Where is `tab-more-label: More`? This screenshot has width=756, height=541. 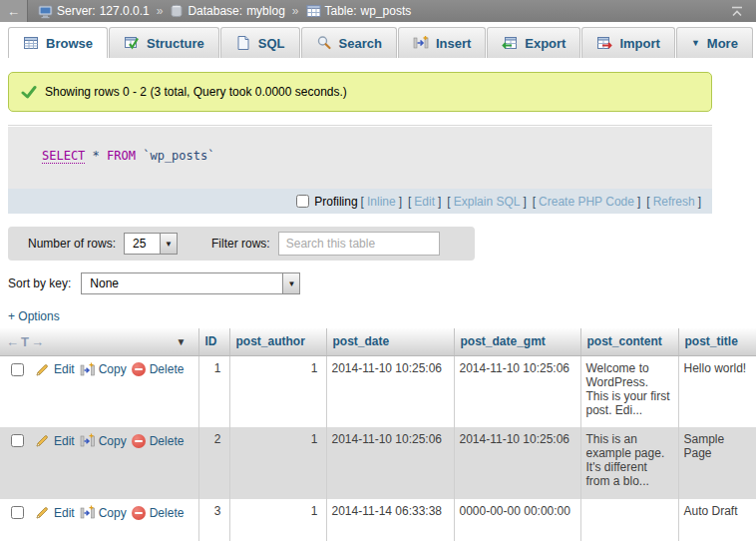 tab-more-label: More is located at coordinates (722, 44).